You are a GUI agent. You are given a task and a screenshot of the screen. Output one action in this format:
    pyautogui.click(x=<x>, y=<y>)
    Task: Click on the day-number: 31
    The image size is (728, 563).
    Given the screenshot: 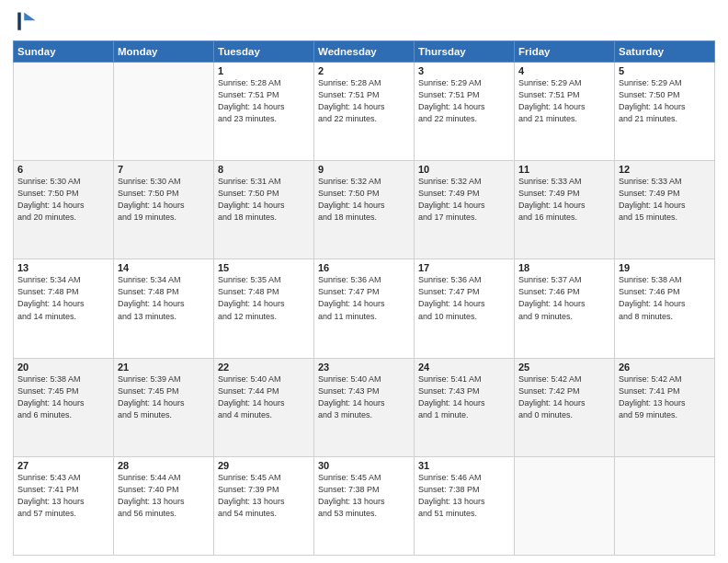 What is the action you would take?
    pyautogui.click(x=464, y=465)
    